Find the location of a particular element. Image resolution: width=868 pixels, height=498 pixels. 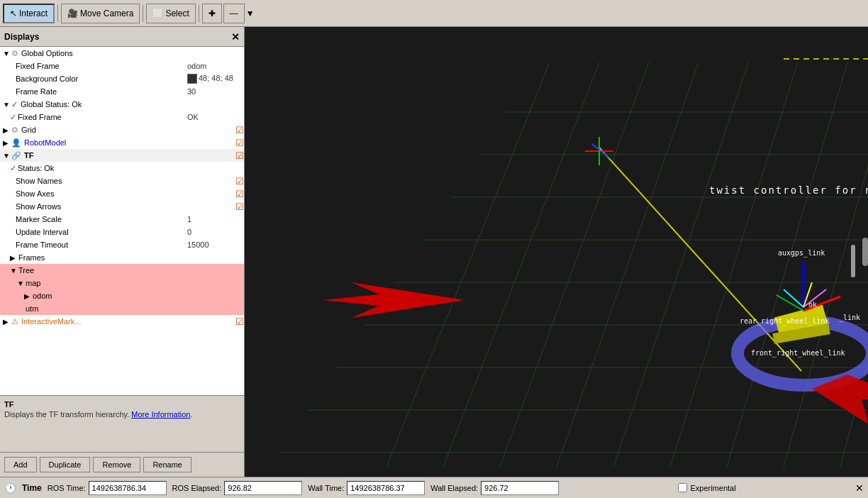

tree-row: ▶ odom is located at coordinates (122, 296).